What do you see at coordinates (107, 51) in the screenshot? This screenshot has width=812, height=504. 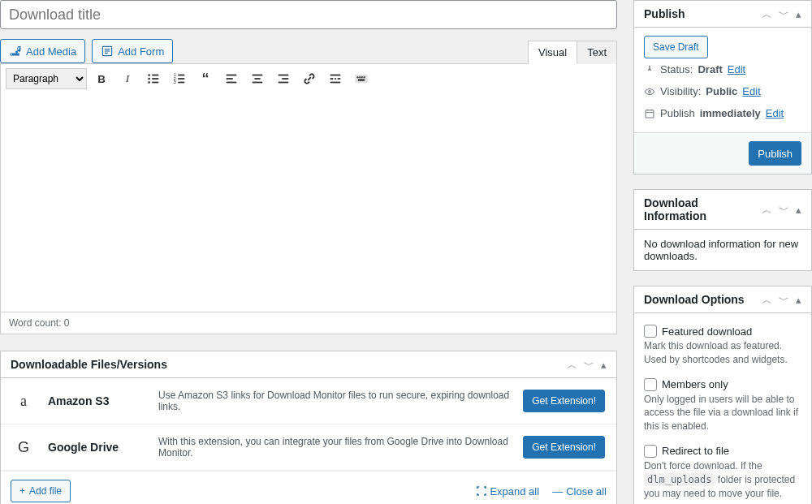 I see `form-icon` at bounding box center [107, 51].